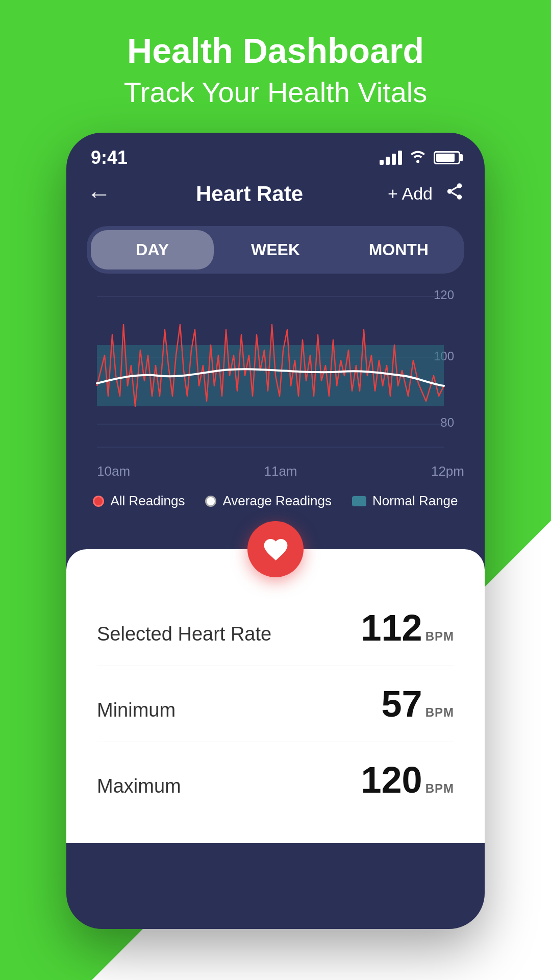  Describe the element at coordinates (276, 628) in the screenshot. I see `selected-heart-rate-row: Selected Heart Rate 112 BPM` at that location.